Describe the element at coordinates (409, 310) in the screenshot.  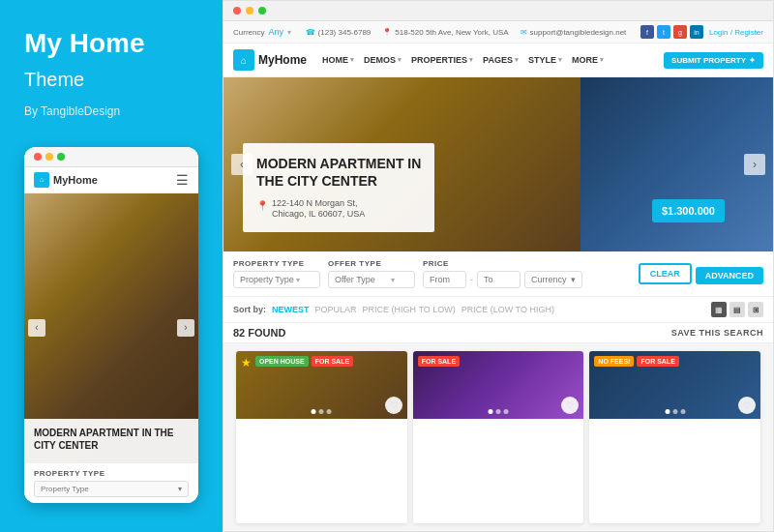
I see `sort-price-high: PRICE (HIGH TO LOW)` at that location.